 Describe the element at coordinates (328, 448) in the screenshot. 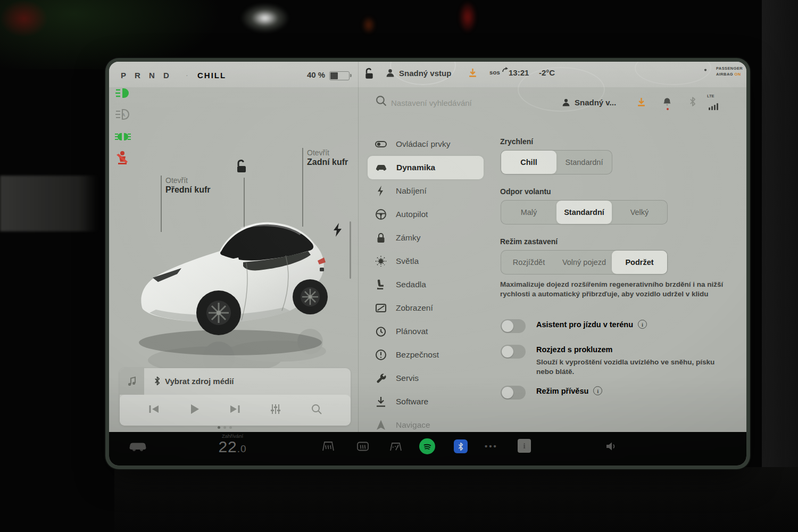

I see `front-defrost-button` at that location.